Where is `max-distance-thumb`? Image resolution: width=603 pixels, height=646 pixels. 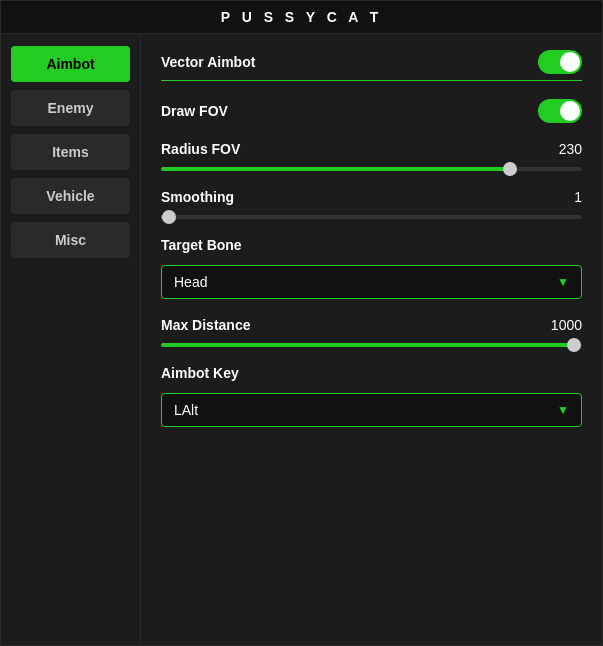
max-distance-thumb is located at coordinates (574, 345).